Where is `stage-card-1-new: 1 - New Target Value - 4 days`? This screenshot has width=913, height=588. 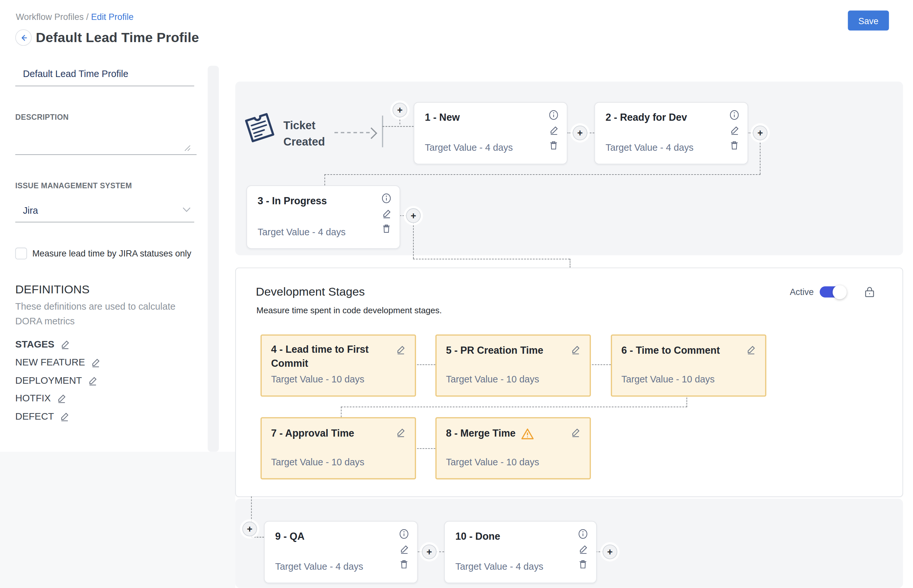 stage-card-1-new: 1 - New Target Value - 4 days is located at coordinates (491, 133).